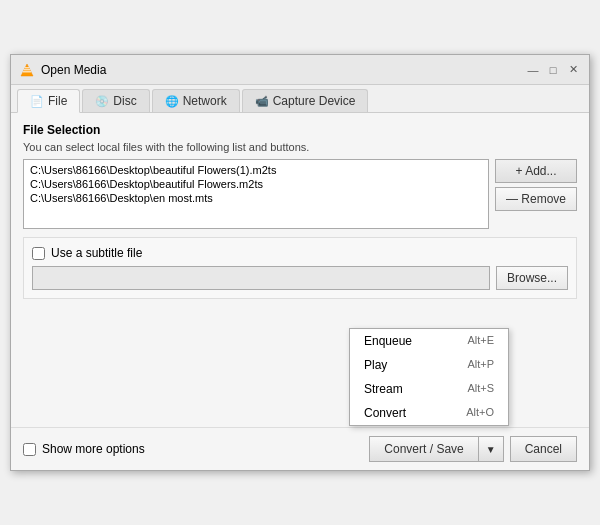 The image size is (600, 525). I want to click on list-item: C:\Users\86166\Desktop\en most.mts, so click(256, 198).